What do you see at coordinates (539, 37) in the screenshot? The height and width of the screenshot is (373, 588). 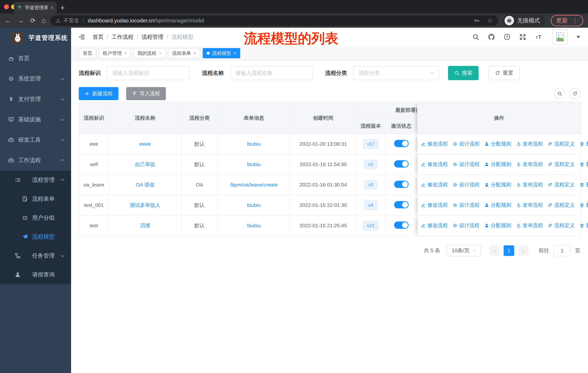 I see `font-size-icon` at bounding box center [539, 37].